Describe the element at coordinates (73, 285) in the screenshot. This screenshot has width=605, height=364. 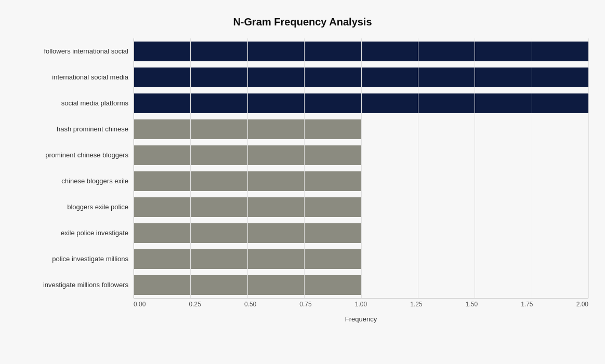
I see `y-label: investigate millions followers` at that location.